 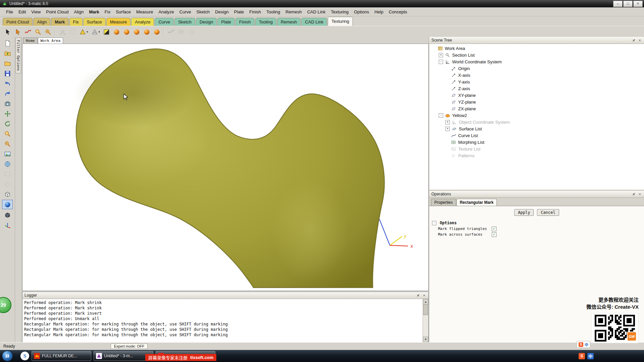 What do you see at coordinates (30, 41) in the screenshot?
I see `viewport-tab-home: Home` at bounding box center [30, 41].